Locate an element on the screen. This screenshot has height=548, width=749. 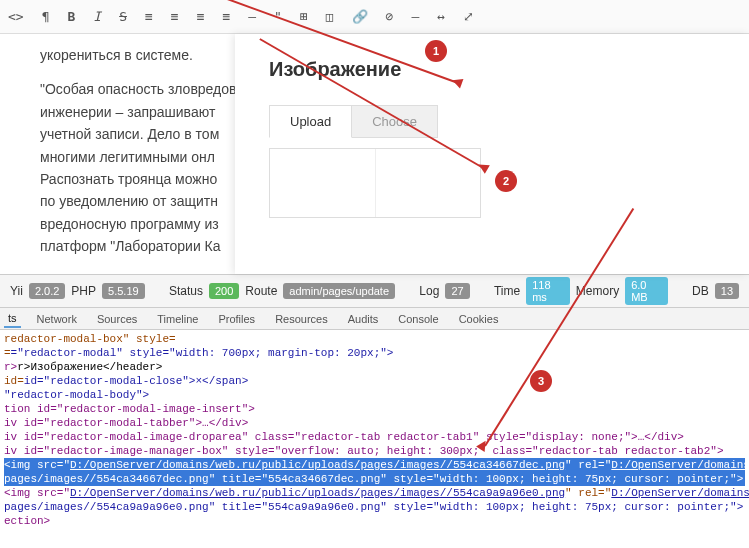
yii-version-badge: 2.0.2 is located at coordinates (47, 291).